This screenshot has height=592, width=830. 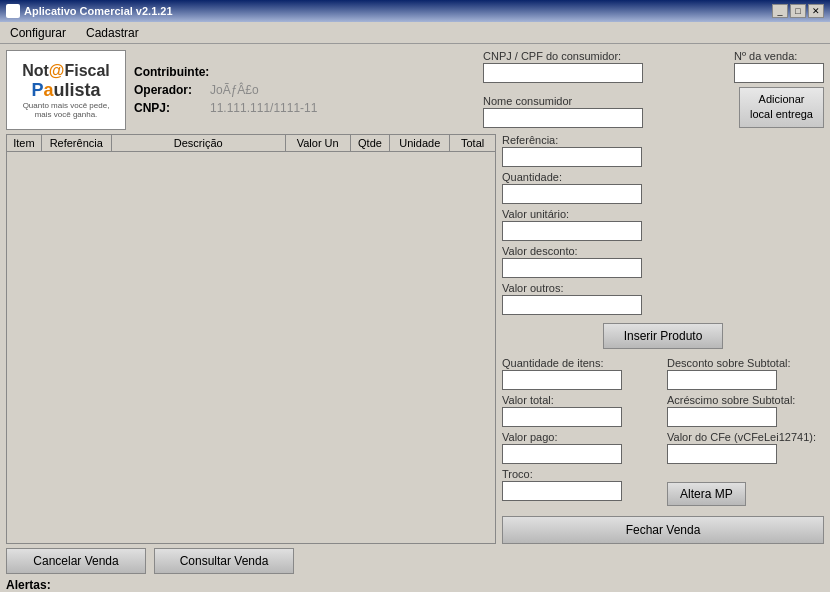 I want to click on header-section: Not@Fiscal Paulista Quanto mais você ped…, so click(x=415, y=90).